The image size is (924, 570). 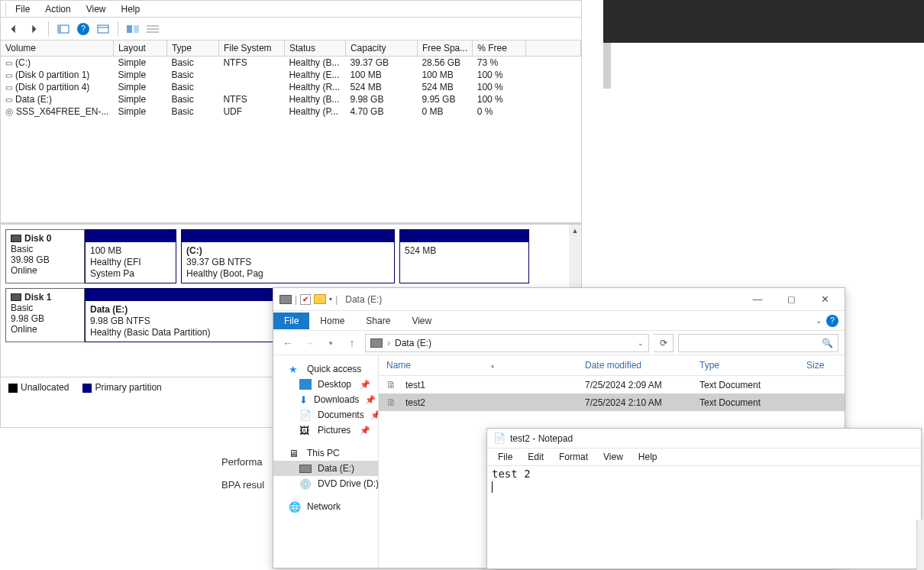 I want to click on expand-ribbon-icon: ⌄, so click(x=819, y=321).